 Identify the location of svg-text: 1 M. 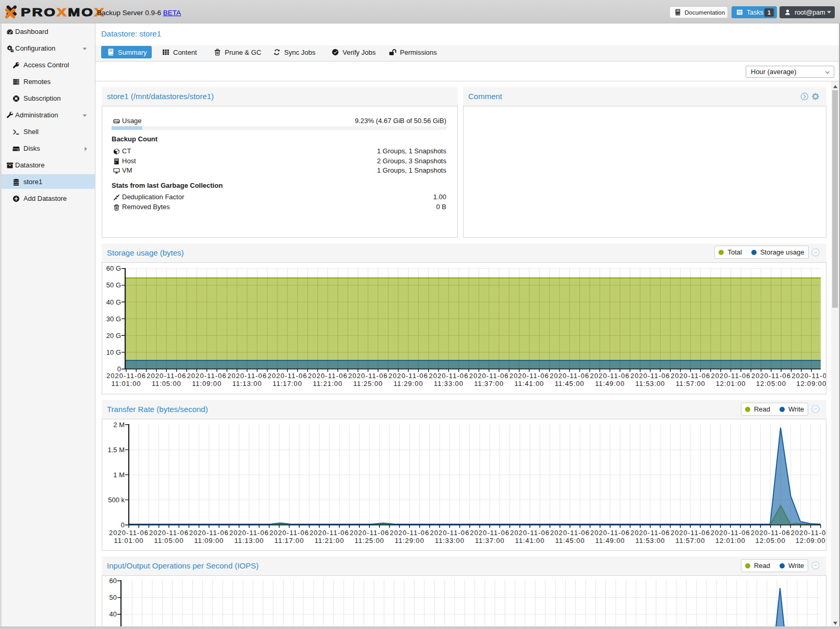
(119, 475).